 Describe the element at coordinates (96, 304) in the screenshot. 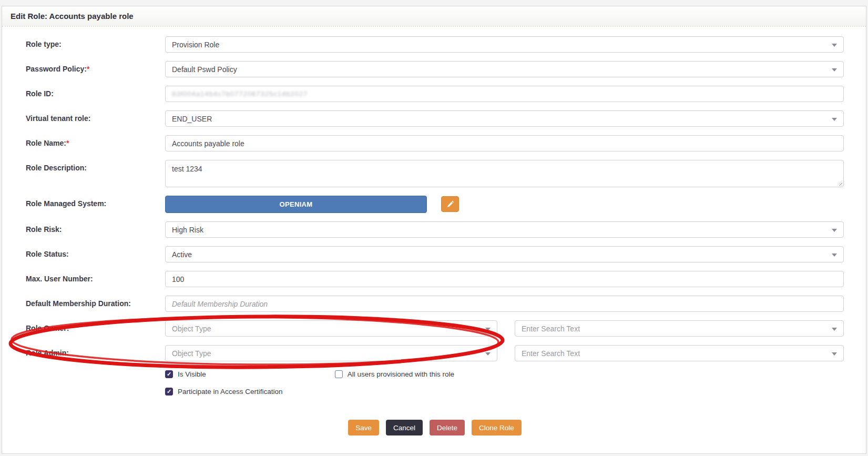

I see `default-membership-duration-label: Default Membership Duration:` at that location.